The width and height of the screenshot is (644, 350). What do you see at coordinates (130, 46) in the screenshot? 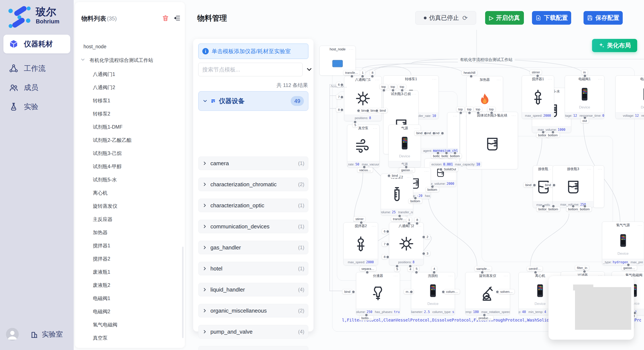
I see `tree-item-root: host_node` at bounding box center [130, 46].